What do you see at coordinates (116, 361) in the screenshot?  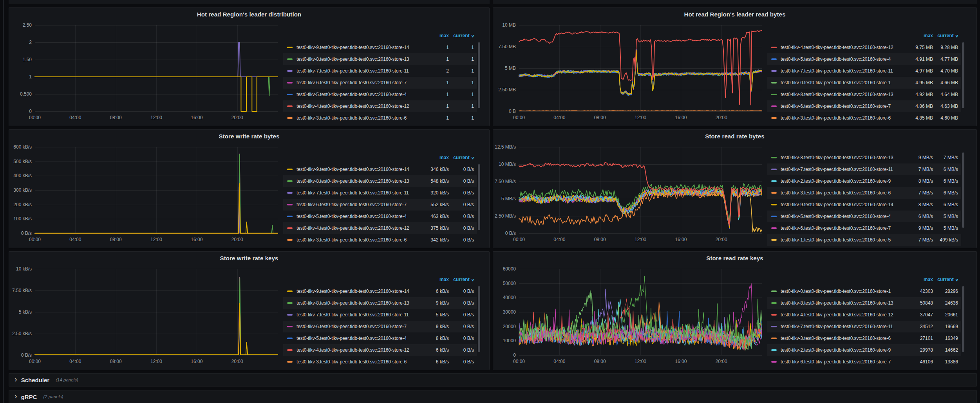 I see `x-tick-label: 08:00` at bounding box center [116, 361].